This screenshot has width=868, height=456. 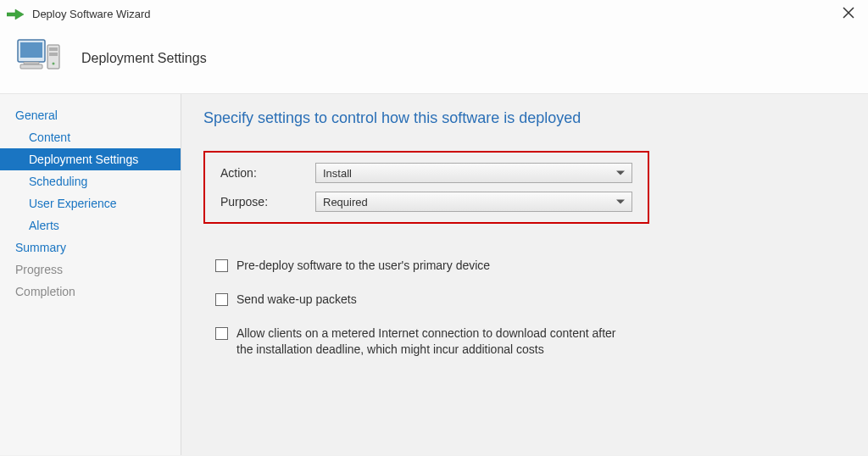 What do you see at coordinates (90, 270) in the screenshot?
I see `sidebar-item-progress: Progress` at bounding box center [90, 270].